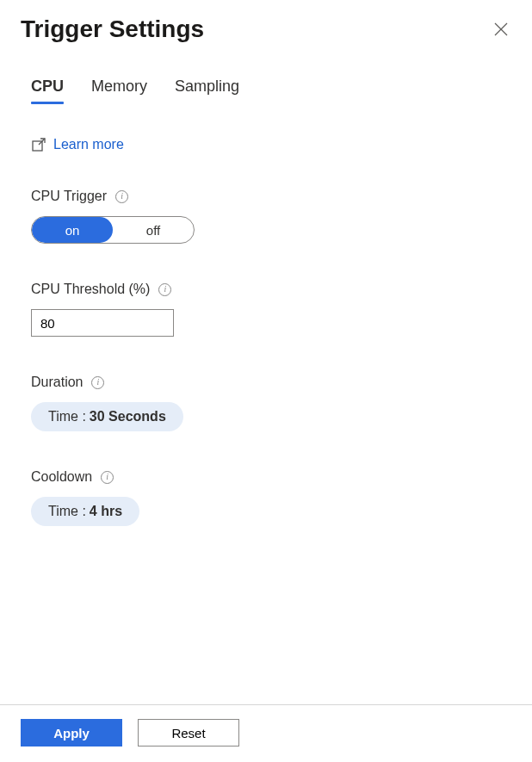  What do you see at coordinates (39, 145) in the screenshot?
I see `external-link-icon` at bounding box center [39, 145].